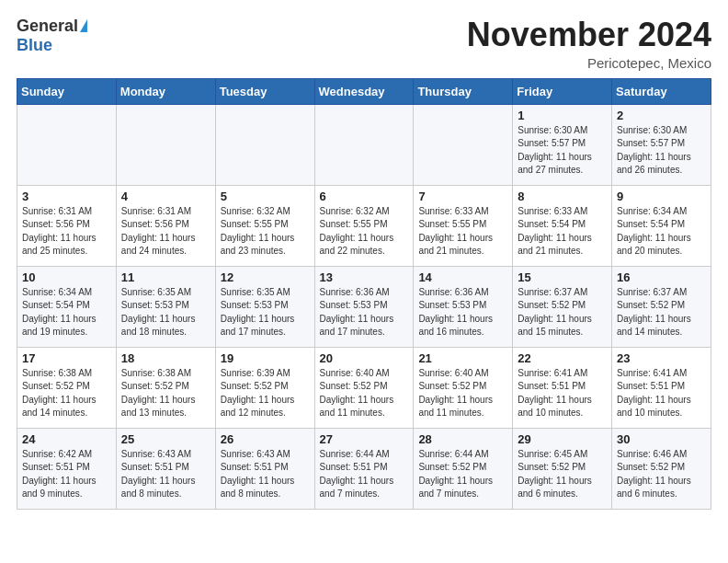 The height and width of the screenshot is (563, 728). Describe the element at coordinates (67, 306) in the screenshot. I see `calendar-cell: 10Sunrise: 6:34 AMSunset: 5:54 PMDayligh…` at that location.